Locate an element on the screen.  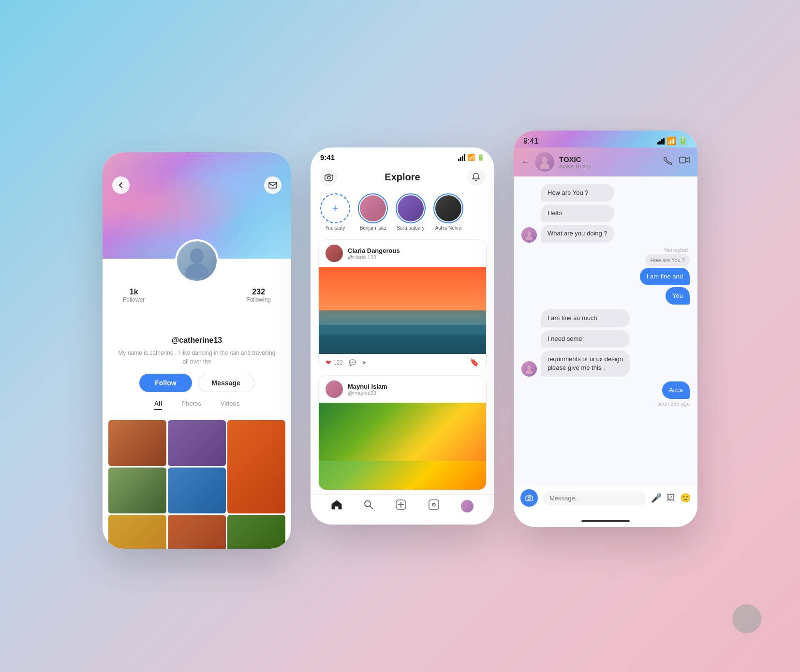
image-icon: 🖼 is located at coordinates (671, 498).